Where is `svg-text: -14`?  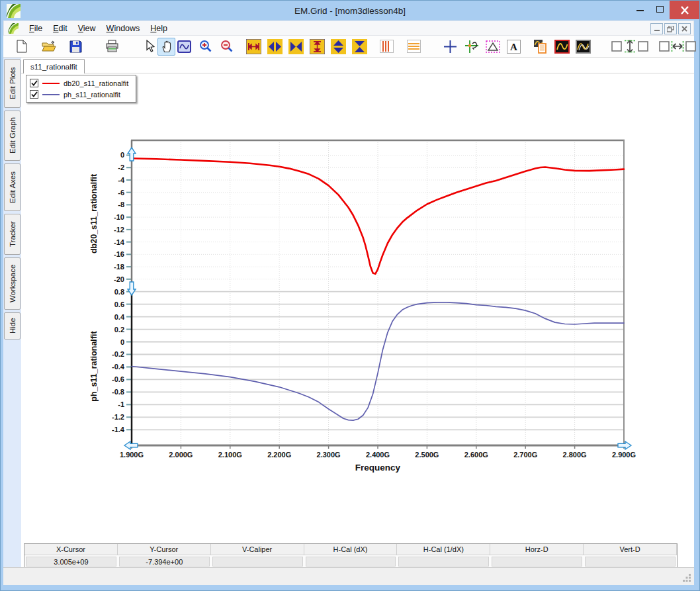
svg-text: -14 is located at coordinates (119, 242).